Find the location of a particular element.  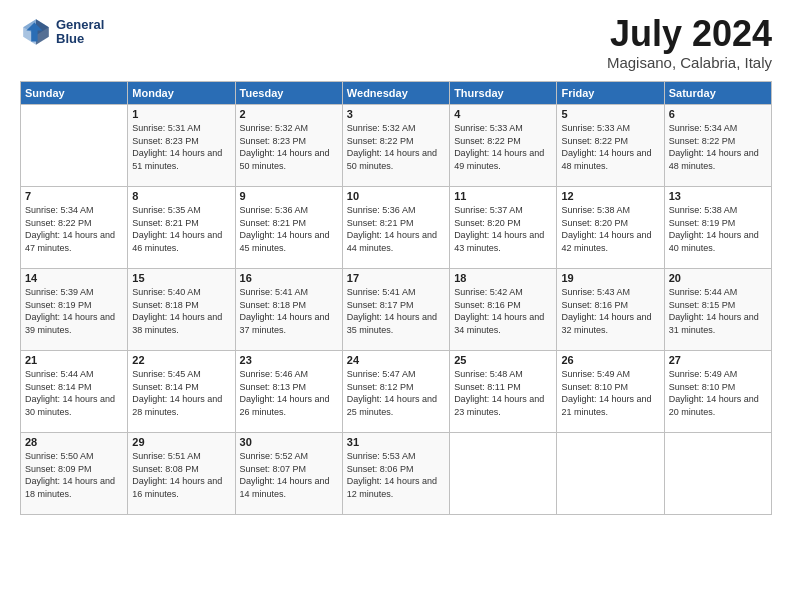

cell-info: Sunrise: 5:44 AMSunset: 8:14 PMDaylight:… is located at coordinates (70, 393).